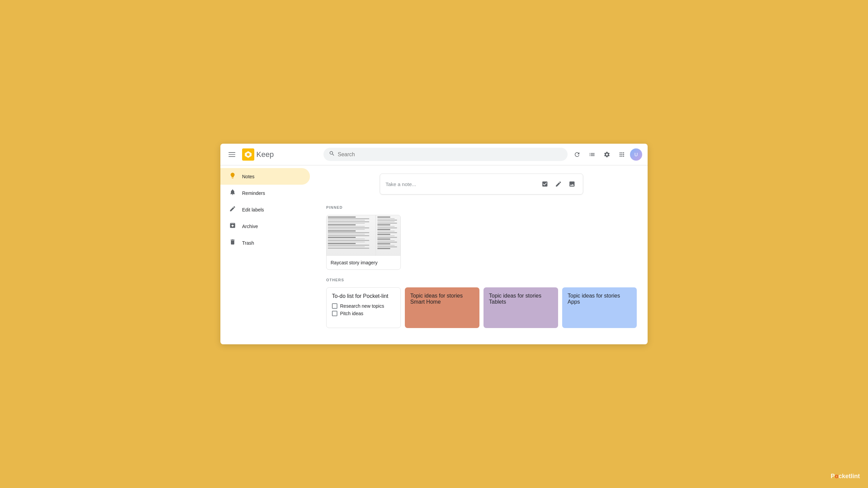 The height and width of the screenshot is (488, 868). Describe the element at coordinates (273, 155) in the screenshot. I see `header-left: Keep` at that location.